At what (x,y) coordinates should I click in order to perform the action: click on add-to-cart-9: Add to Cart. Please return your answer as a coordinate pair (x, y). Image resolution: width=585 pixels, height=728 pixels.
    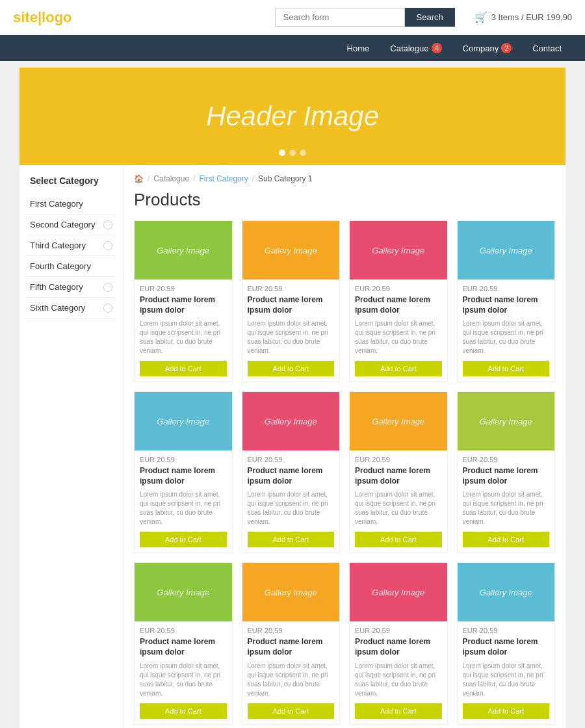
    Looking at the image, I should click on (183, 711).